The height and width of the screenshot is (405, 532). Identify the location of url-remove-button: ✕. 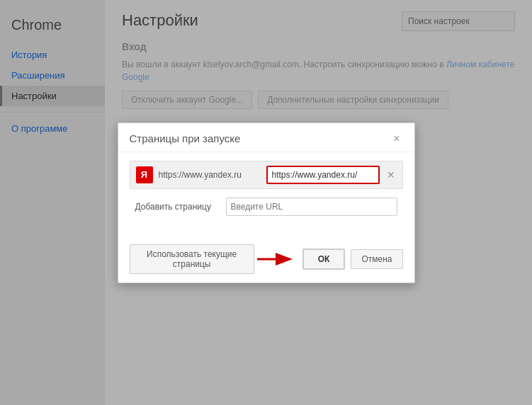
(391, 175).